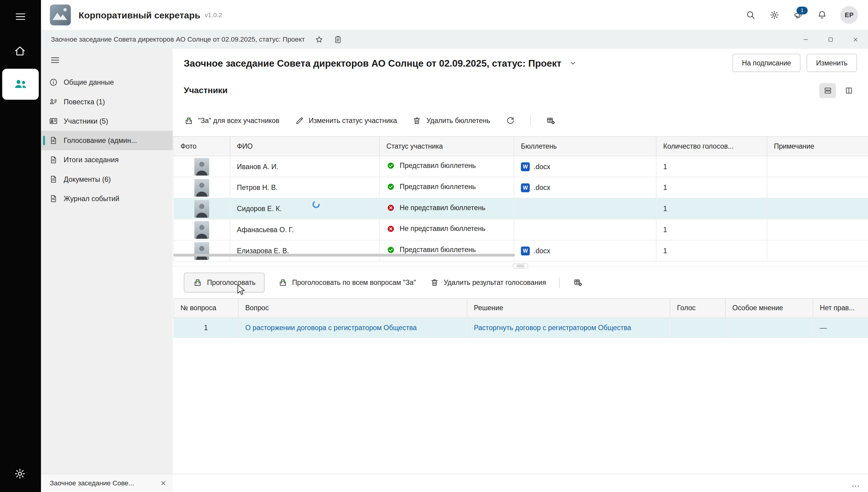 Image resolution: width=868 pixels, height=492 pixels. What do you see at coordinates (831, 39) in the screenshot?
I see `maximize-button` at bounding box center [831, 39].